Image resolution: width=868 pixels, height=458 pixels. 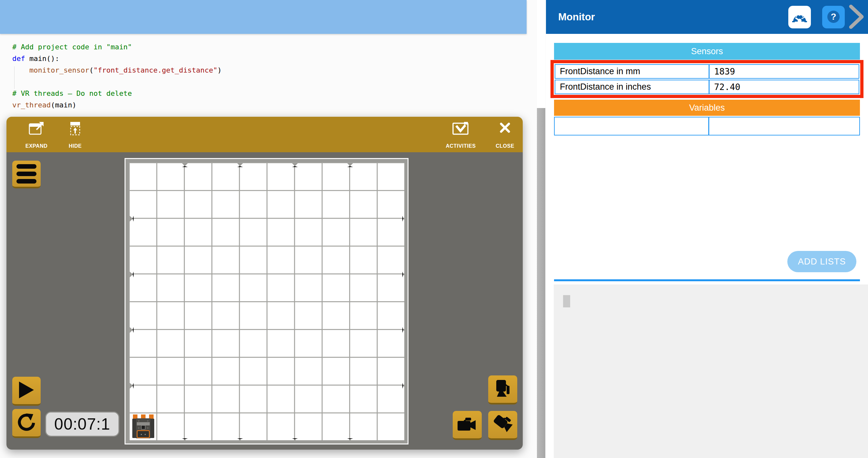 I want to click on close-label: CLOSE, so click(x=505, y=146).